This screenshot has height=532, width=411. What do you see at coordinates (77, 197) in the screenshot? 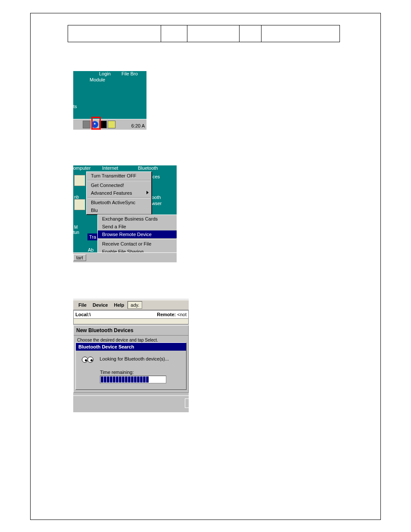
I see `desktop-label: nb` at bounding box center [77, 197].